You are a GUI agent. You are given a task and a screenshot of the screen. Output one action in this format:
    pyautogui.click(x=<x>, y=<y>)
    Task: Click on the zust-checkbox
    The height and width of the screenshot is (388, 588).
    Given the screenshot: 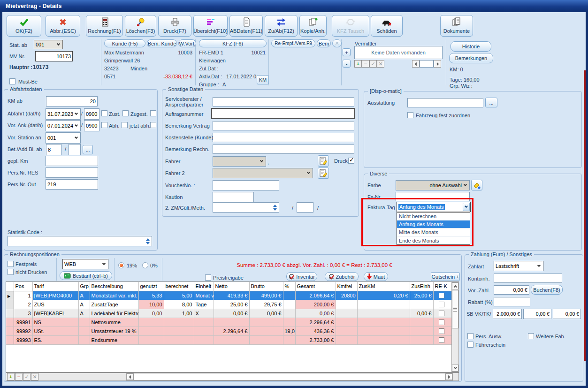 What is the action you would take?
    pyautogui.click(x=126, y=114)
    